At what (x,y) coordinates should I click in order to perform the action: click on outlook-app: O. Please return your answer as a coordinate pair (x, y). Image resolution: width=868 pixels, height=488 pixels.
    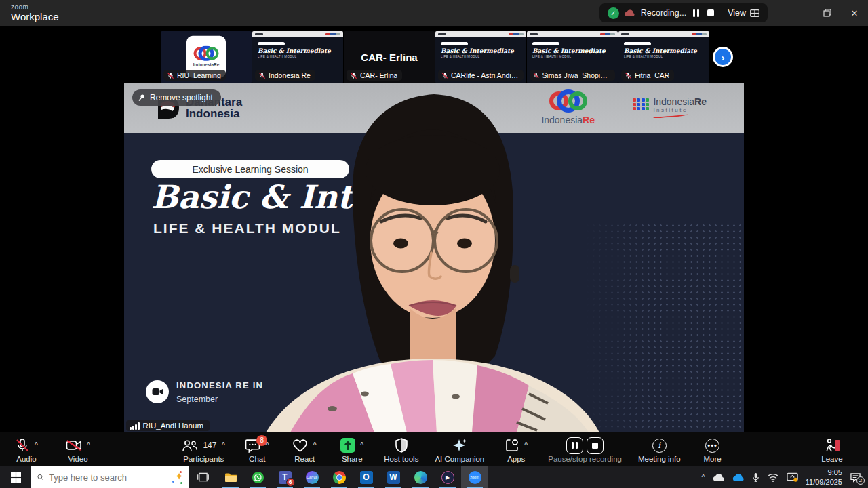
    Looking at the image, I should click on (366, 477).